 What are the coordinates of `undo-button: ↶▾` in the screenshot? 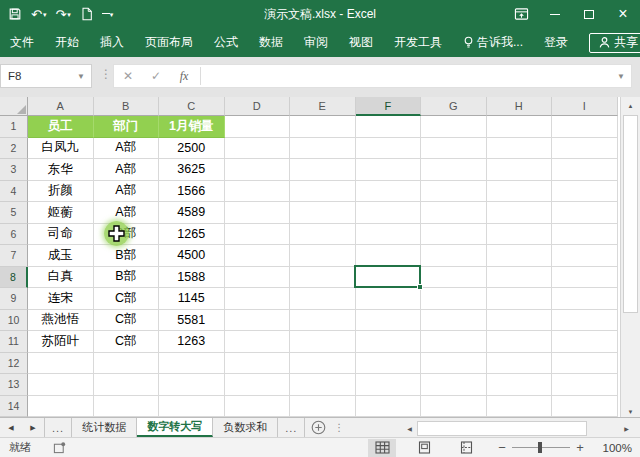 It's located at (38, 14).